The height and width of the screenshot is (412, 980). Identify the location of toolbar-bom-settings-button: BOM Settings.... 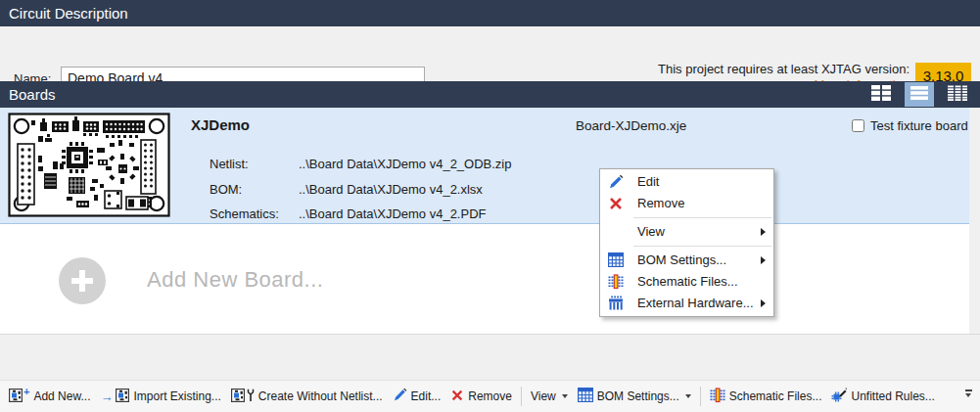
(634, 396).